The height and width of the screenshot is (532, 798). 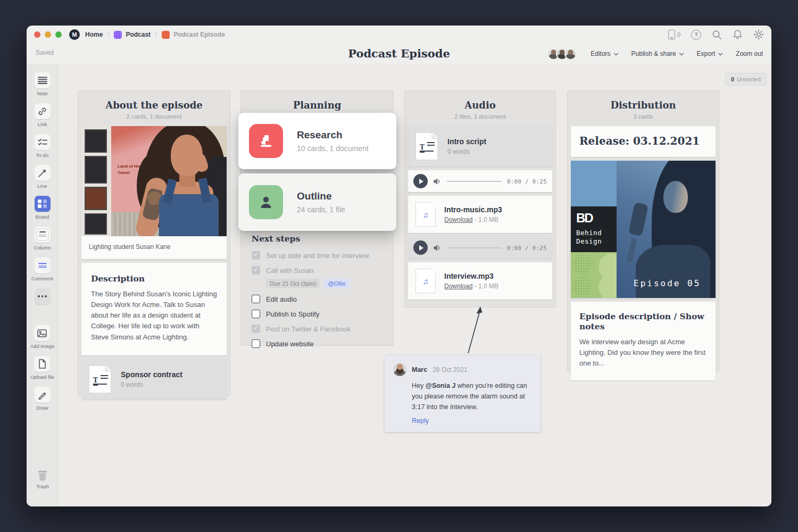 What do you see at coordinates (43, 399) in the screenshot?
I see `tool-draw: Draw` at bounding box center [43, 399].